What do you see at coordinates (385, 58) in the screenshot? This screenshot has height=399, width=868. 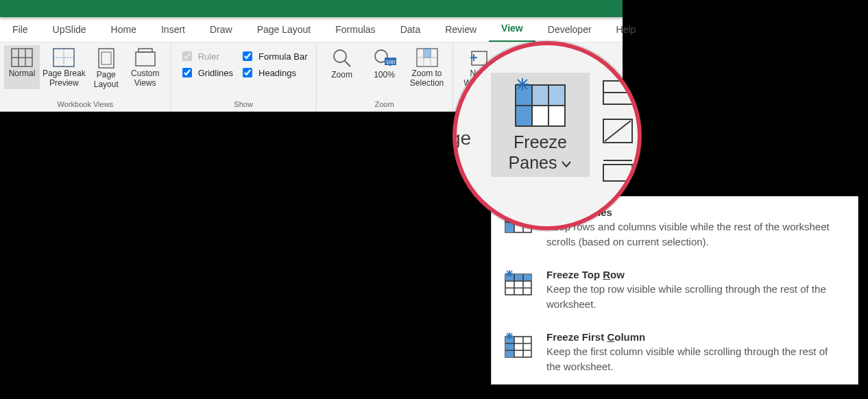 I see `zoom-100-icon: 100` at bounding box center [385, 58].